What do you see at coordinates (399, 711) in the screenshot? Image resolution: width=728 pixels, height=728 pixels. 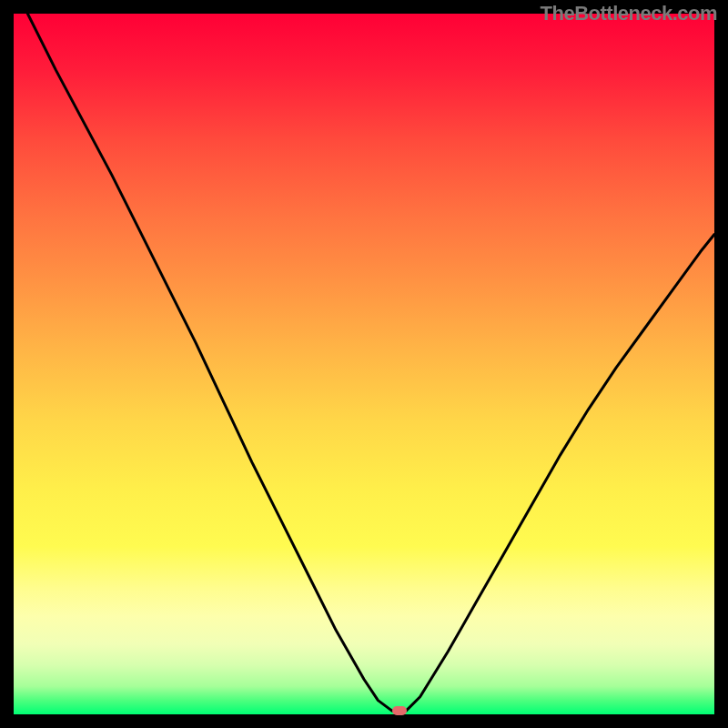 I see `optimal-marker` at bounding box center [399, 711].